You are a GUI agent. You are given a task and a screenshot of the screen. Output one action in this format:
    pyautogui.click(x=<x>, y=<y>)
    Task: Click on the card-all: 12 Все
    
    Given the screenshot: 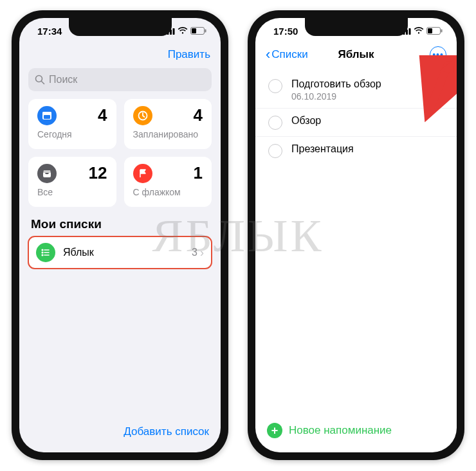 What is the action you would take?
    pyautogui.click(x=72, y=182)
    